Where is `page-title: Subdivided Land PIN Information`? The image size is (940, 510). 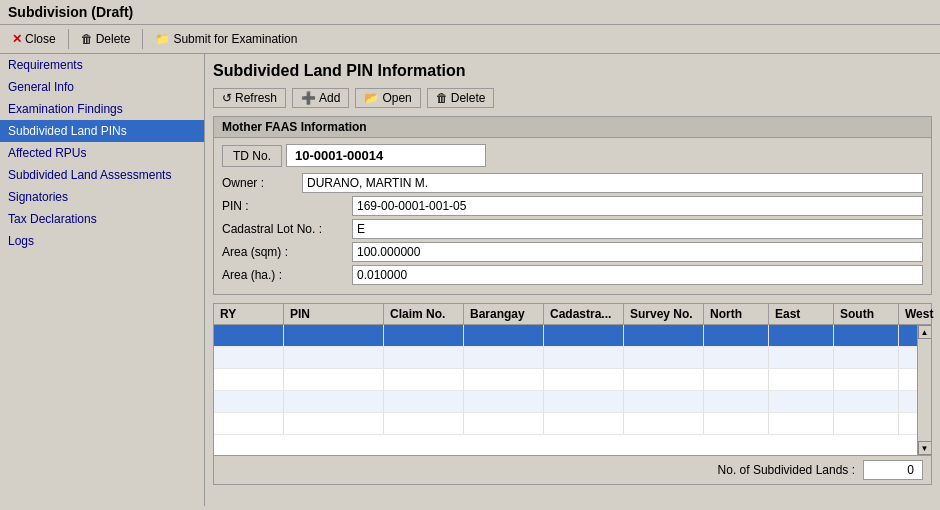
page-title: Subdivided Land PIN Information is located at coordinates (572, 71).